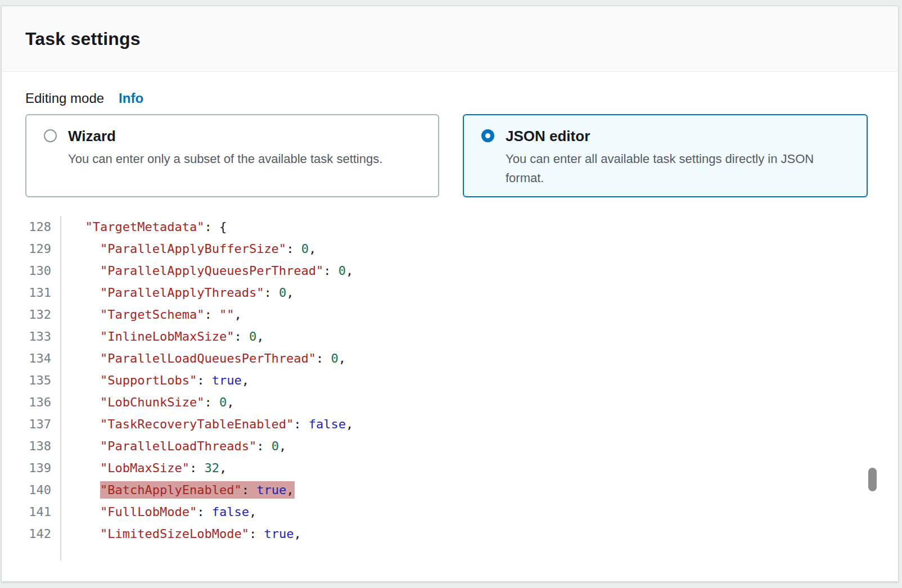  Describe the element at coordinates (450, 553) in the screenshot. I see `gutter-spacer` at that location.